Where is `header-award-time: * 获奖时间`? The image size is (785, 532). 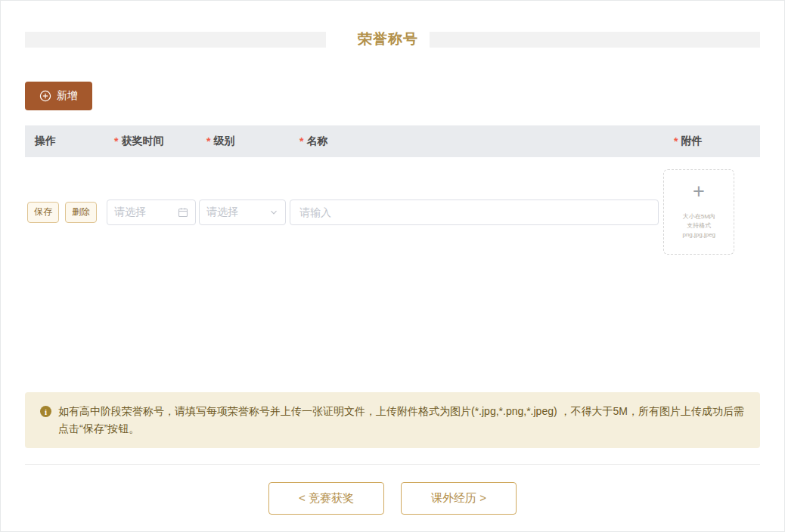 header-award-time: * 获奖时间 is located at coordinates (153, 141).